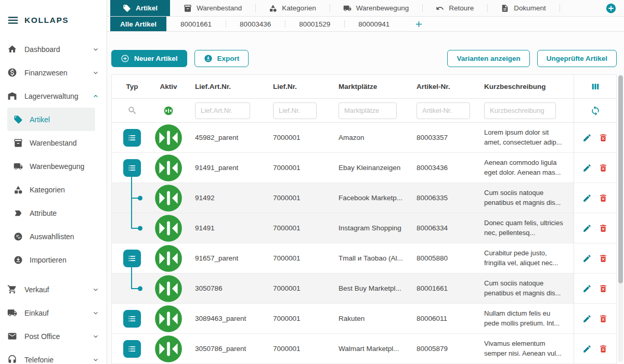 This screenshot has width=624, height=364. Describe the element at coordinates (51, 236) in the screenshot. I see `sidebar-item-auswahllisten: Auswahllisten` at that location.